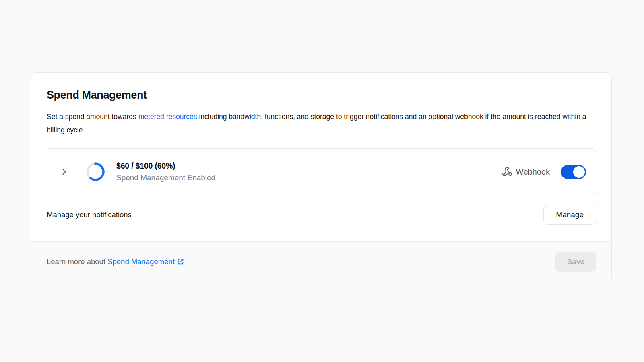 The height and width of the screenshot is (362, 644). I want to click on learn-more-link: Spend Management, so click(146, 262).